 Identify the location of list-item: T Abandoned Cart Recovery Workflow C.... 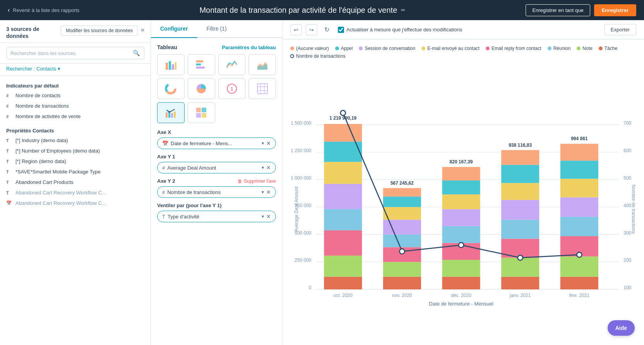
(75, 193).